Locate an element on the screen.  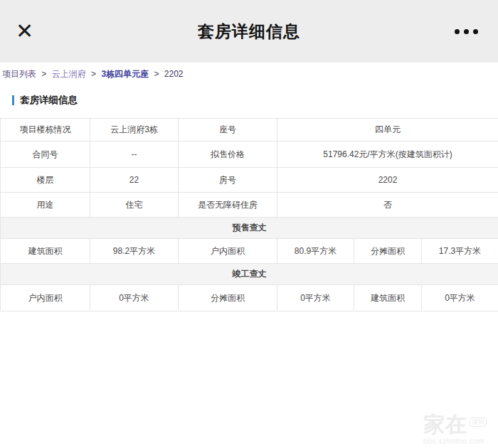
field-value: 17.3平方米 is located at coordinates (460, 252).